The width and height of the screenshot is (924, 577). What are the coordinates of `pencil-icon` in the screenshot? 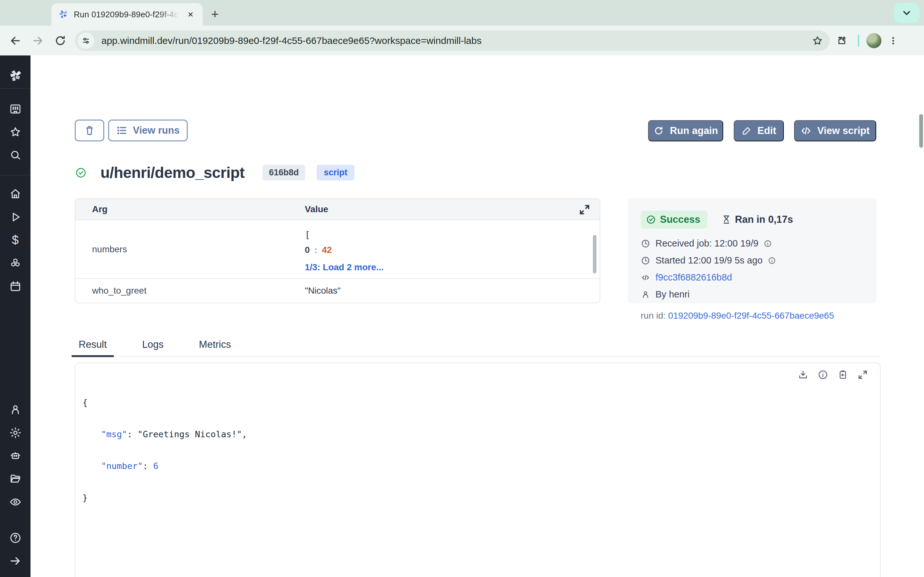 It's located at (747, 131).